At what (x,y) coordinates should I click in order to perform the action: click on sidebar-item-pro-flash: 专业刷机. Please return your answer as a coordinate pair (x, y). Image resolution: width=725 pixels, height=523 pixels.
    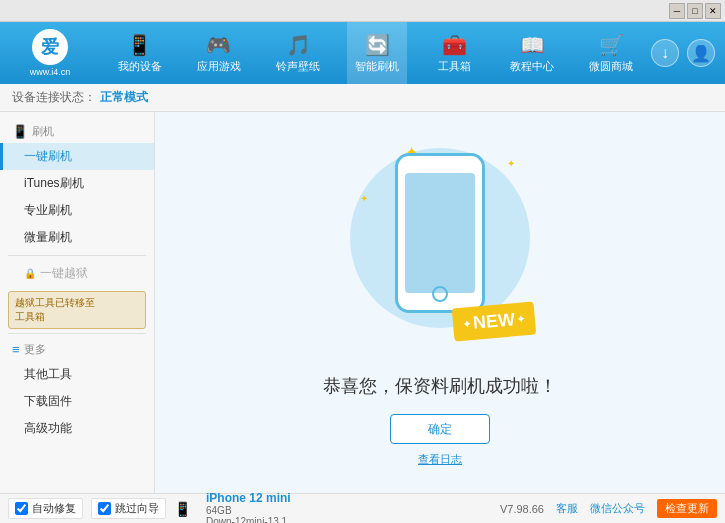
    Looking at the image, I should click on (77, 210).